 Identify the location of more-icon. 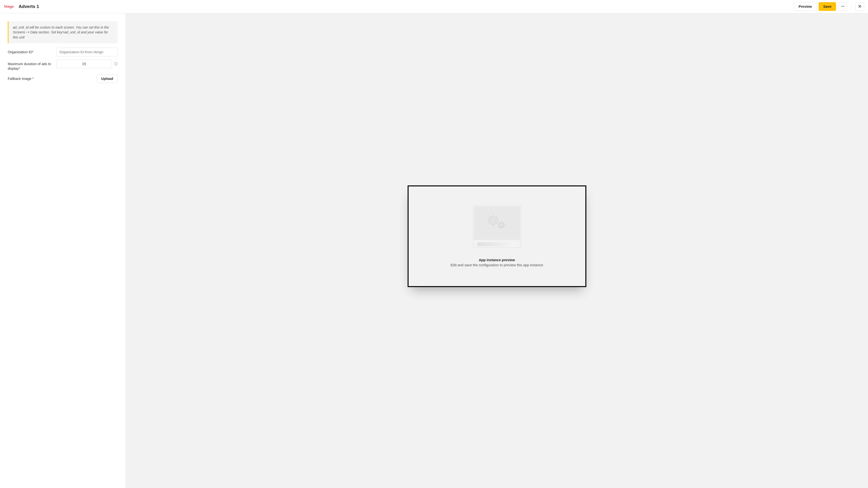
(843, 7).